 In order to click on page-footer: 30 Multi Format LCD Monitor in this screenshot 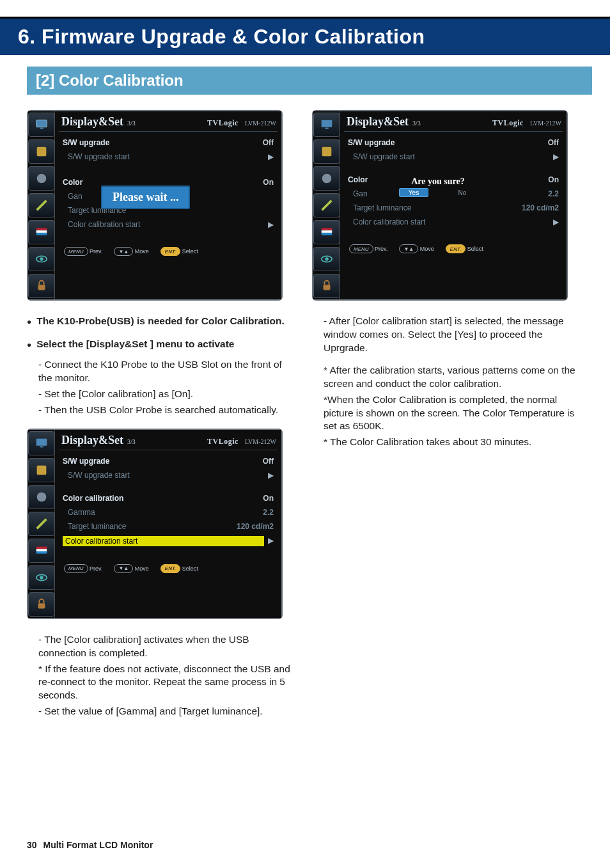, I will do `click(90, 845)`.